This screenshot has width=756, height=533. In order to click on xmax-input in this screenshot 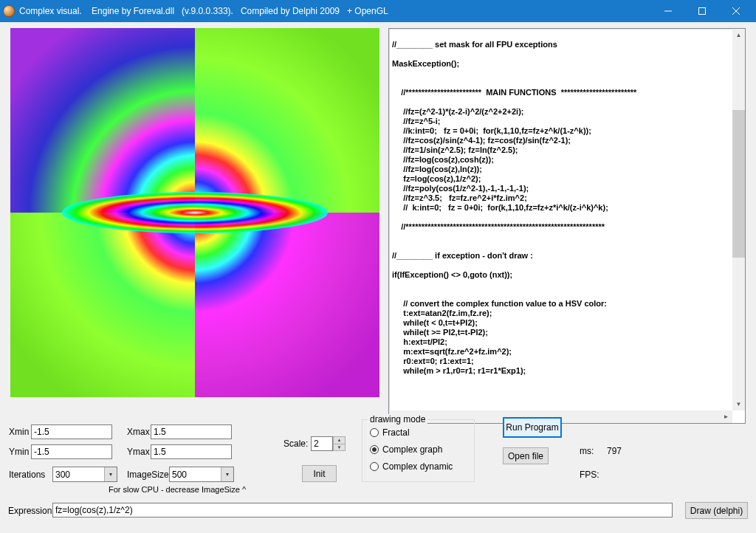, I will do `click(191, 432)`.